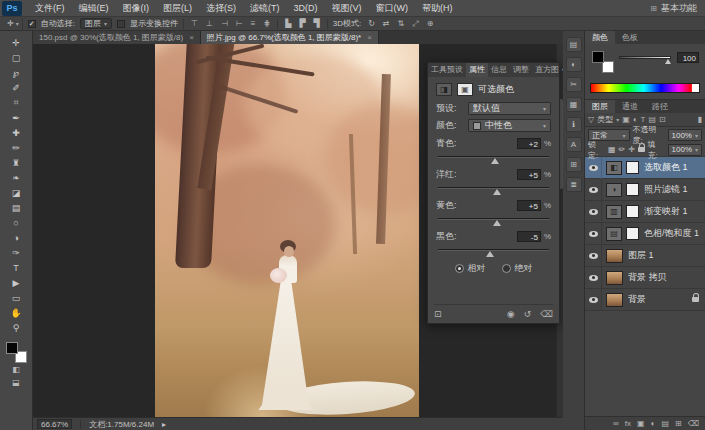  Describe the element at coordinates (16, 238) in the screenshot. I see `dodge-tool: ◑` at that location.